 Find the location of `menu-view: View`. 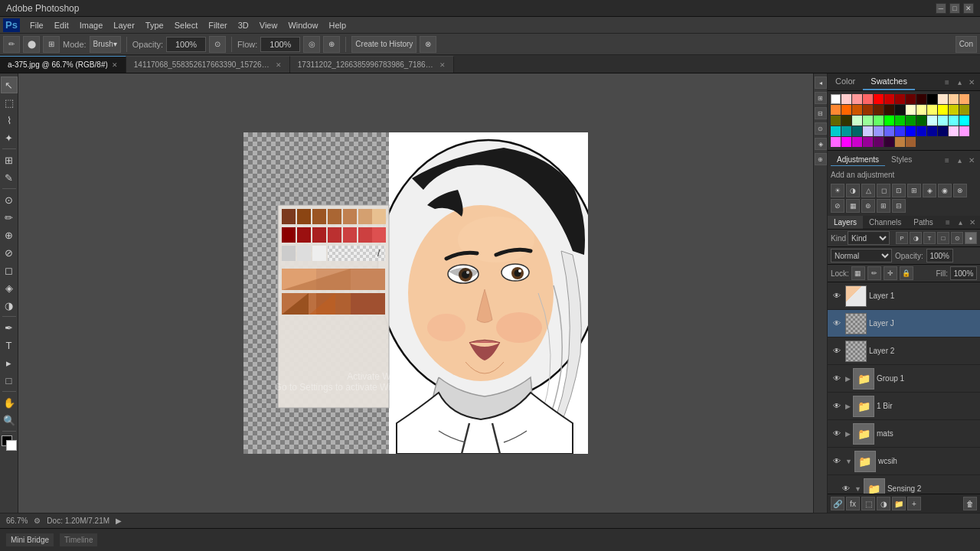

menu-view: View is located at coordinates (269, 25).